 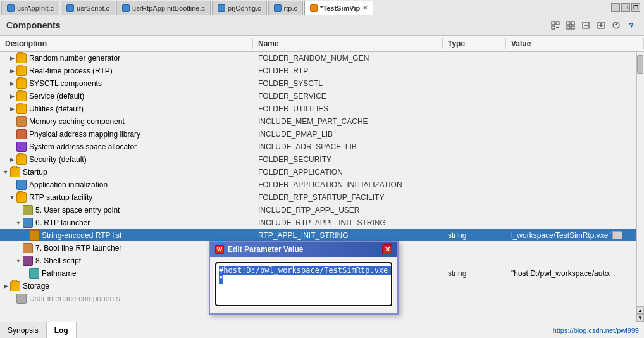 I want to click on maximize-button: □, so click(x=626, y=8).